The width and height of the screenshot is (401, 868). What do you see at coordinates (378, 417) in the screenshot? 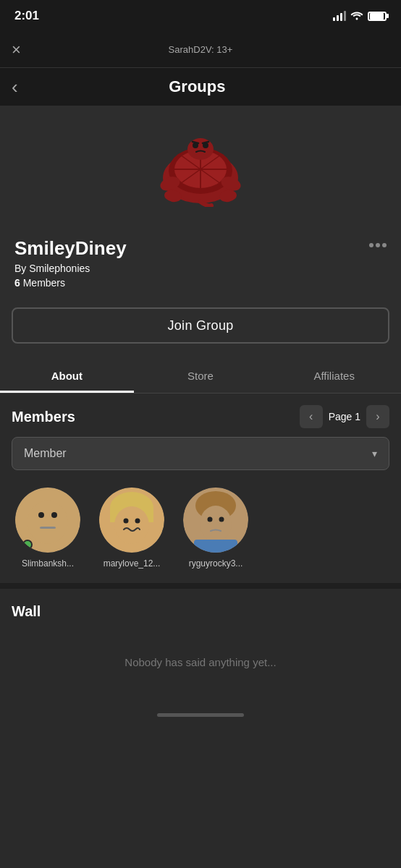
I see `next-page-button: ›` at bounding box center [378, 417].